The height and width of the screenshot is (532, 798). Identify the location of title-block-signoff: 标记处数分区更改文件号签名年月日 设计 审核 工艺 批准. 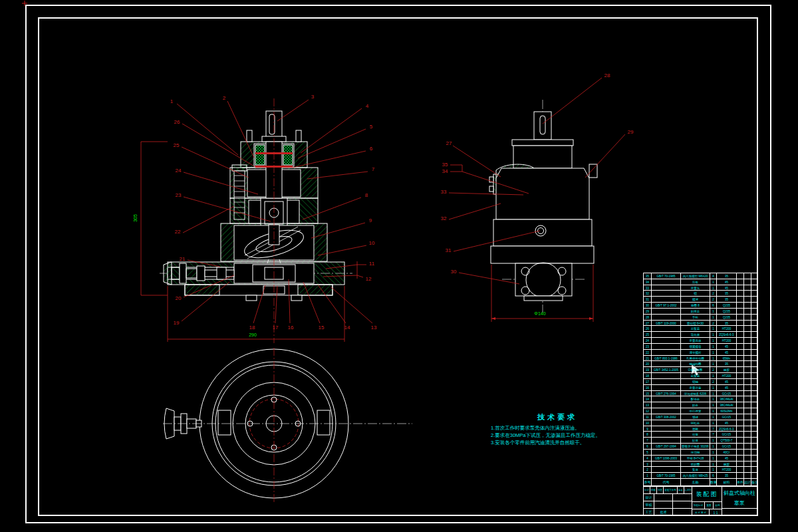
(668, 501).